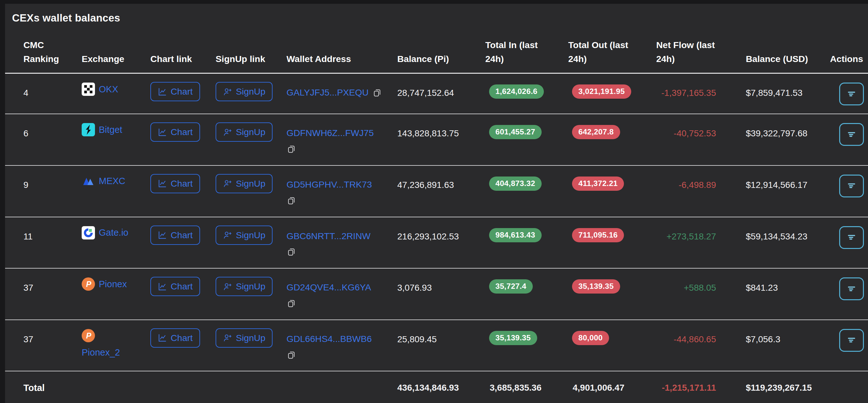  I want to click on bitget-logo-icon, so click(88, 130).